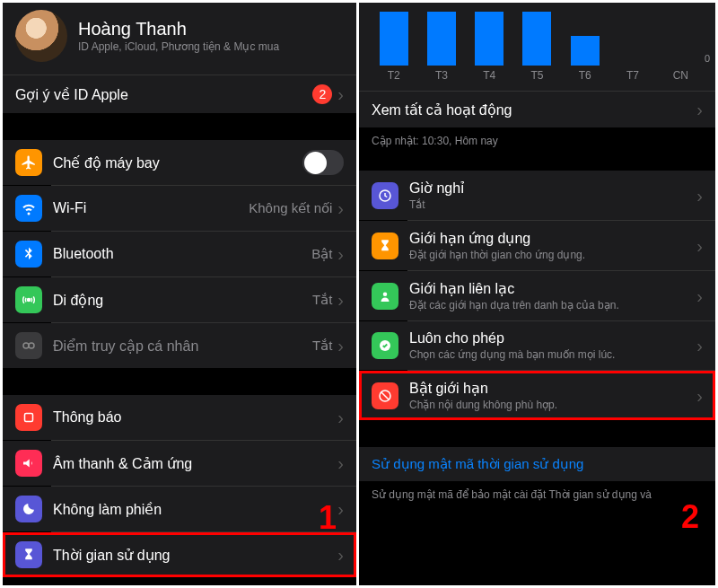 This screenshot has width=718, height=588. What do you see at coordinates (180, 94) in the screenshot?
I see `apple-id-suggestion-row: Gợi ý về ID Apple 2 ›` at bounding box center [180, 94].